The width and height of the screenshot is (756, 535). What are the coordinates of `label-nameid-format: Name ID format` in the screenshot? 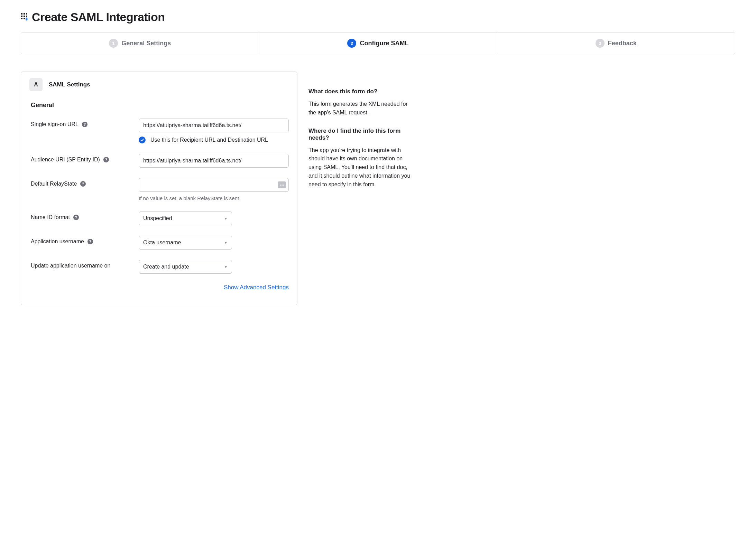 It's located at (50, 217).